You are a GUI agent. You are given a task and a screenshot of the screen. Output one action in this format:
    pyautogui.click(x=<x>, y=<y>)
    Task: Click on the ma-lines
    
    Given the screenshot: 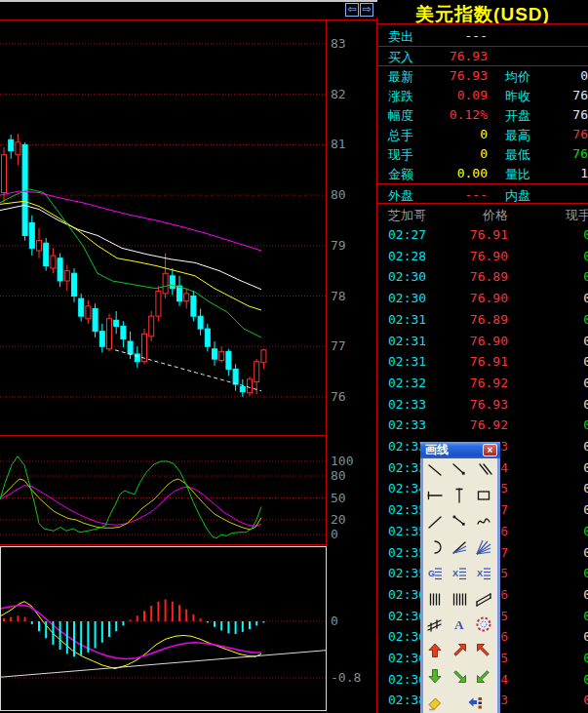 What is the action you would take?
    pyautogui.click(x=131, y=263)
    